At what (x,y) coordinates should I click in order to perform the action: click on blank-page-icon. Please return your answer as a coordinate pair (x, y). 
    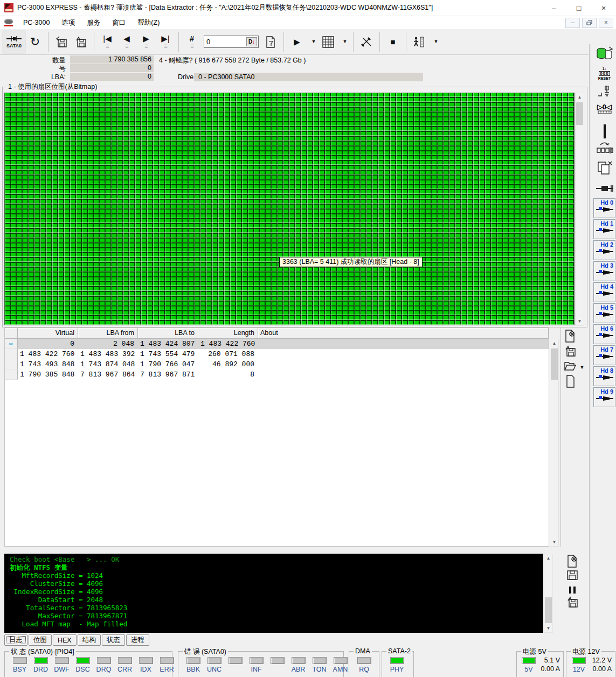
    Looking at the image, I should click on (570, 381).